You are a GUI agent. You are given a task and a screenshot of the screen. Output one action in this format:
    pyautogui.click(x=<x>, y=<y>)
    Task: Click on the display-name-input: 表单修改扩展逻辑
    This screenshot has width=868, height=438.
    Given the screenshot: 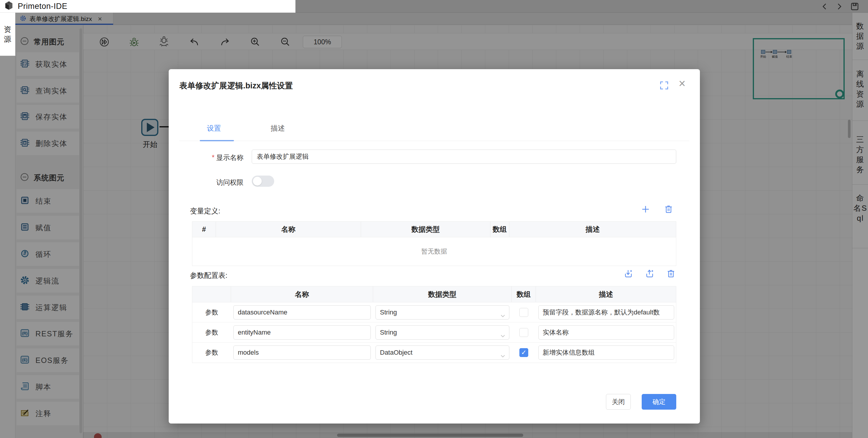 What is the action you would take?
    pyautogui.click(x=464, y=157)
    